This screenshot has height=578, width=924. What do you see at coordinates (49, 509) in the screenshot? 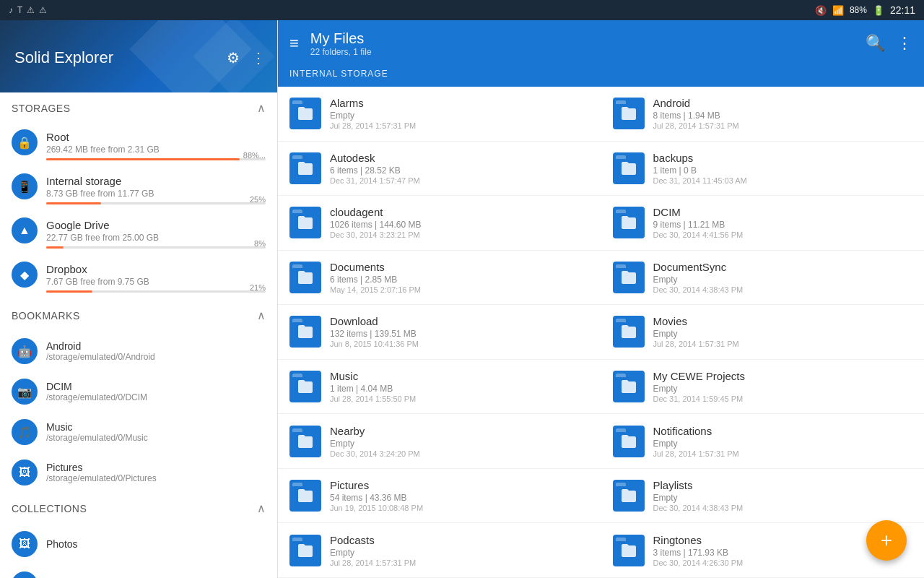
I see `collections-label: Collections` at bounding box center [49, 509].